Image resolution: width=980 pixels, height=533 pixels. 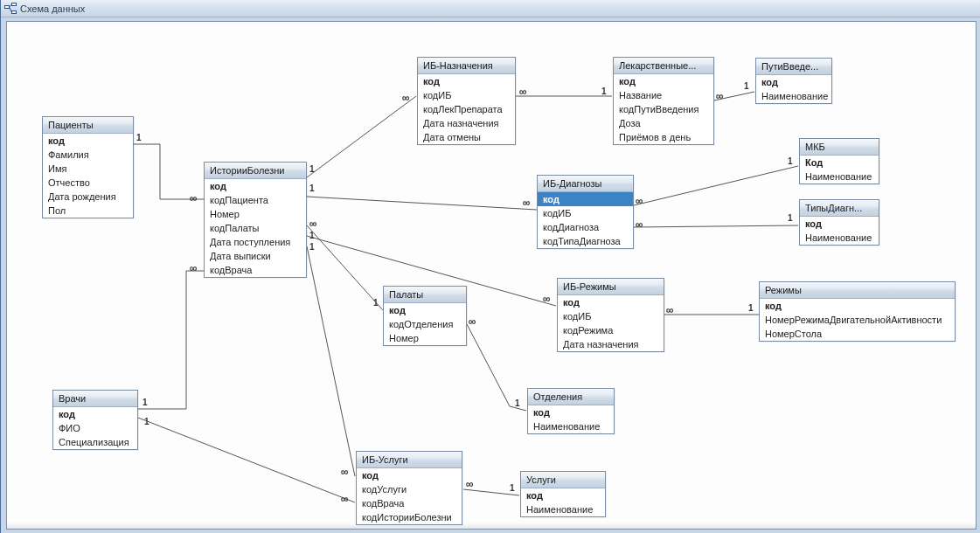 I want to click on table-patients: Пациенты код Фамилия Имя Отчество Дата р…, so click(x=87, y=168).